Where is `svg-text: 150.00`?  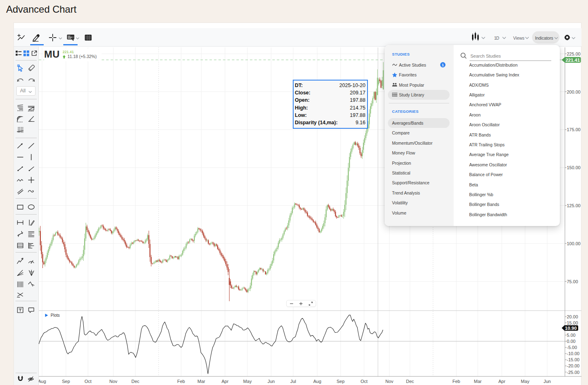 svg-text: 150.00 is located at coordinates (574, 168).